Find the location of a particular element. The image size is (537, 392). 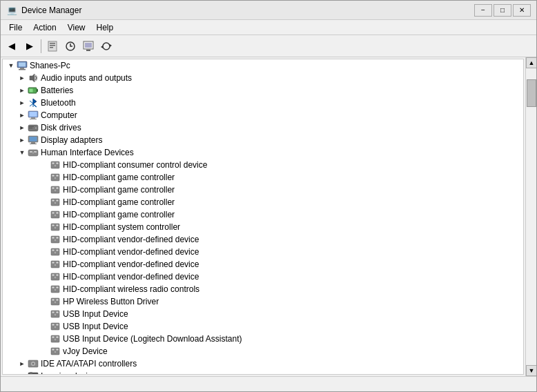

battery-icon is located at coordinates (33, 90).